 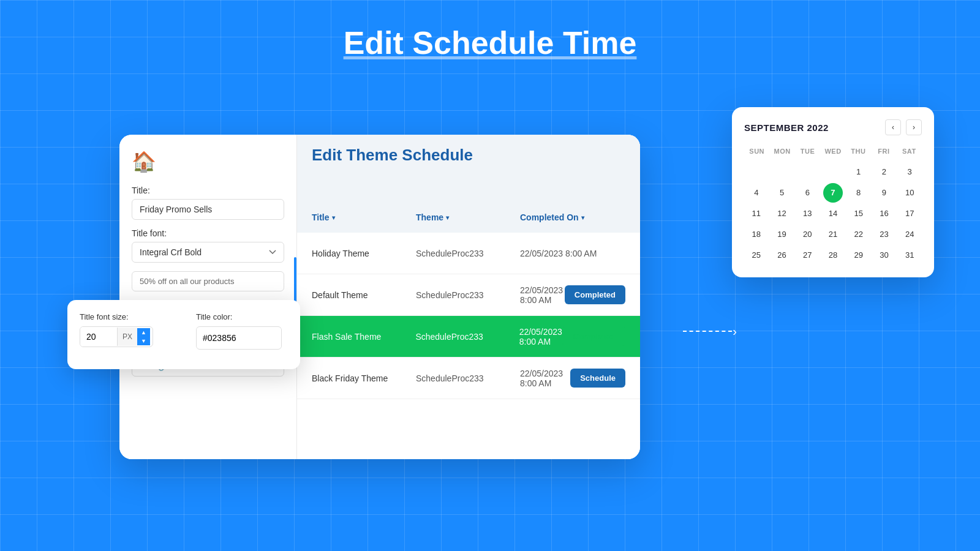 I want to click on cal-day-31: 31, so click(x=910, y=255).